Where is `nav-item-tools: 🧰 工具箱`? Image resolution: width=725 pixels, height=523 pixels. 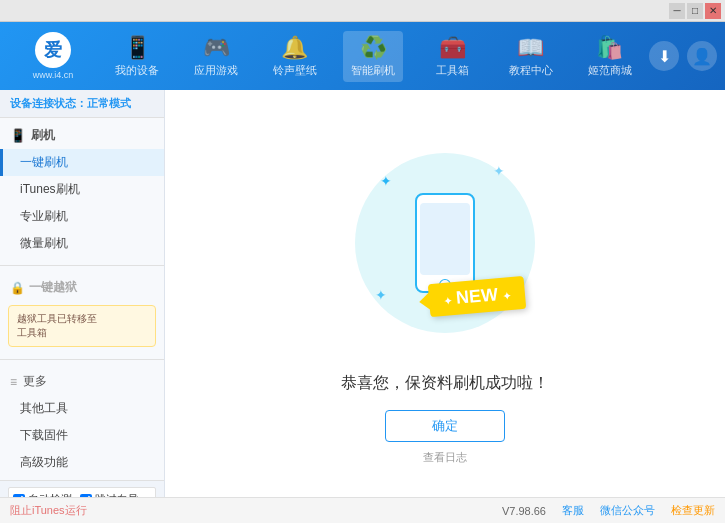 nav-item-tools: 🧰 工具箱 is located at coordinates (452, 56).